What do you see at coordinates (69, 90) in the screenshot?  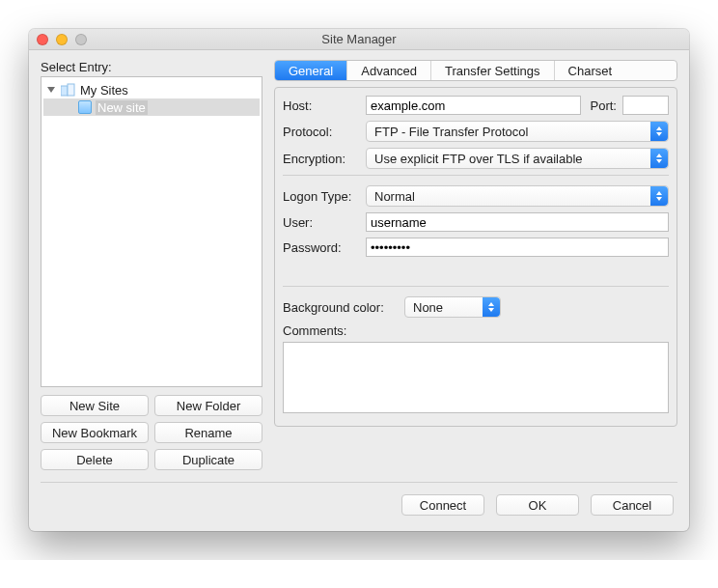 I see `folder-icon` at bounding box center [69, 90].